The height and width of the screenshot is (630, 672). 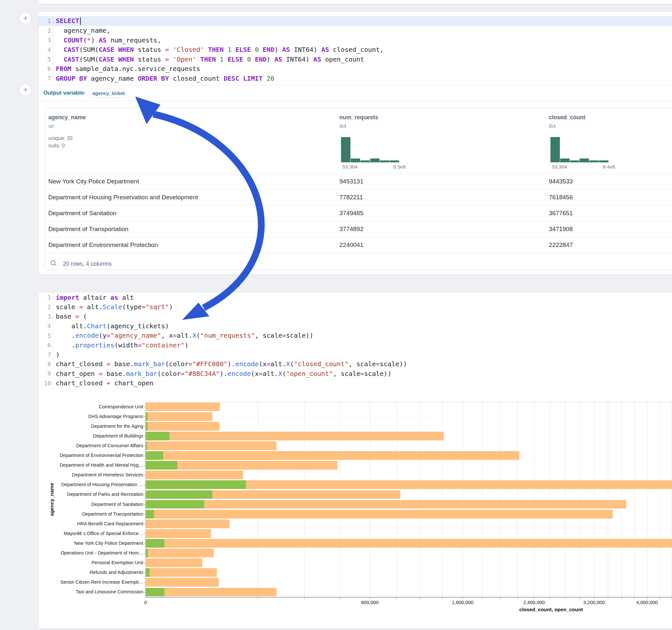 I want to click on code-line: 3 COUNT(*) AS num_requests,, so click(x=355, y=40).